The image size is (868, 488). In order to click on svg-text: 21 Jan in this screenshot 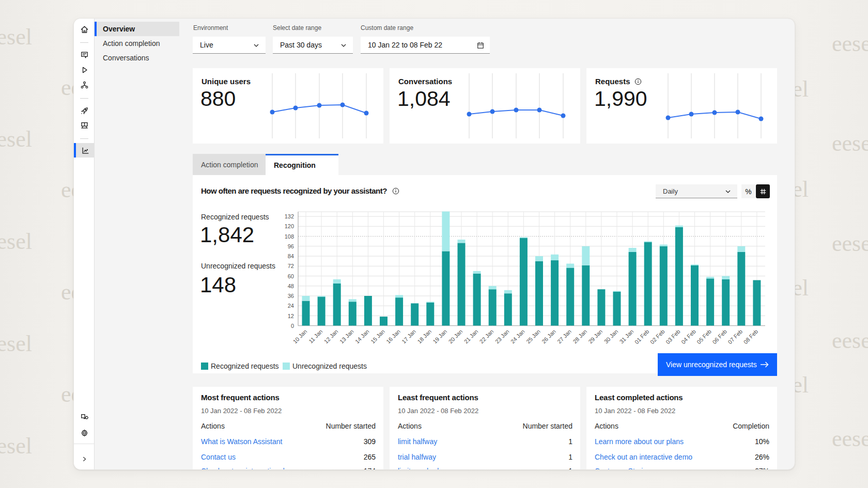, I will do `click(471, 337)`.